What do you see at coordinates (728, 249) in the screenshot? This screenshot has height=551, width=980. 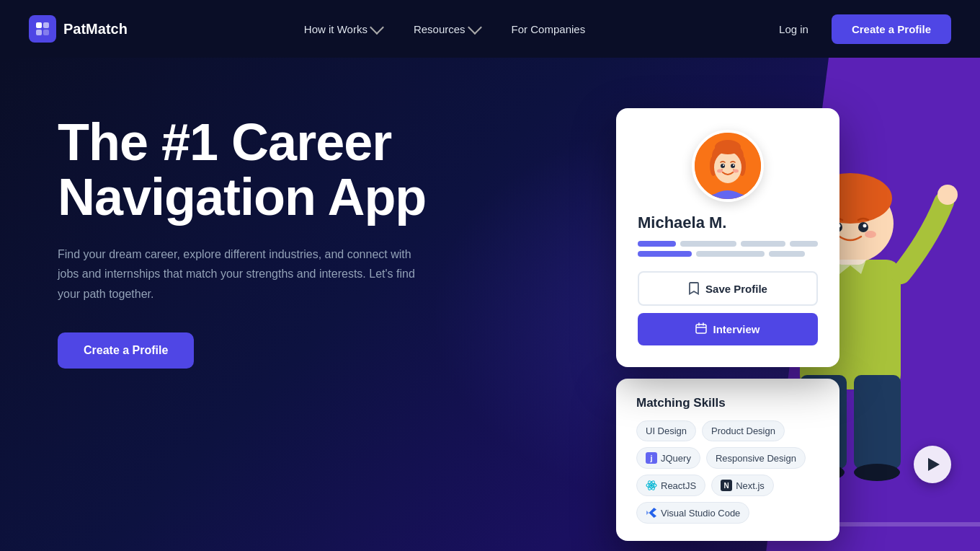 I see `profile-bars` at bounding box center [728, 249].